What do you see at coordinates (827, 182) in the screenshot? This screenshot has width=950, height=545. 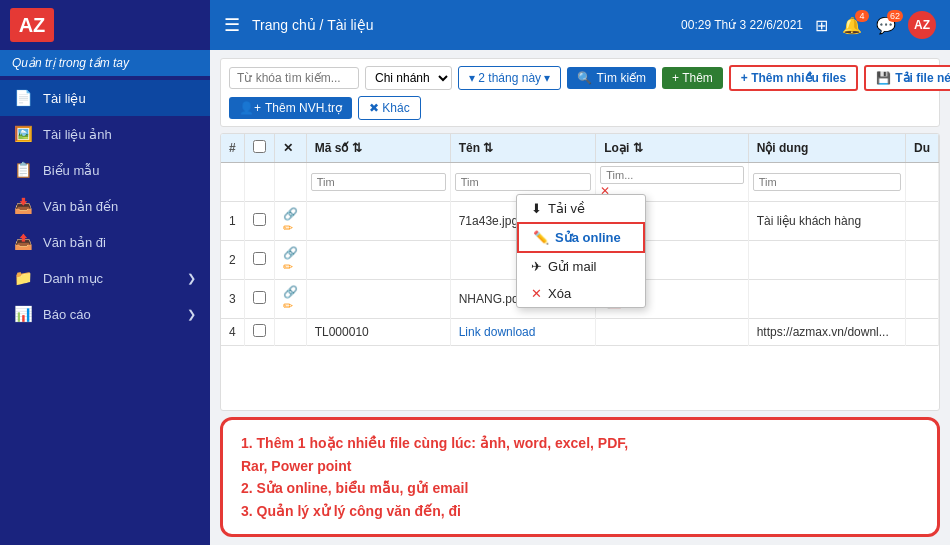 I see `filter-content-input` at bounding box center [827, 182].